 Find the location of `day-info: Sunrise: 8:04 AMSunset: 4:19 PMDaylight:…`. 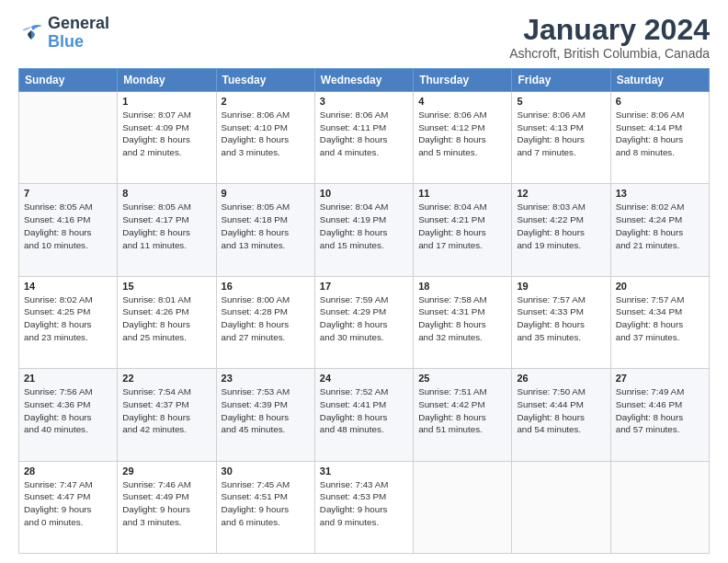

day-info: Sunrise: 8:04 AMSunset: 4:19 PMDaylight:… is located at coordinates (364, 226).